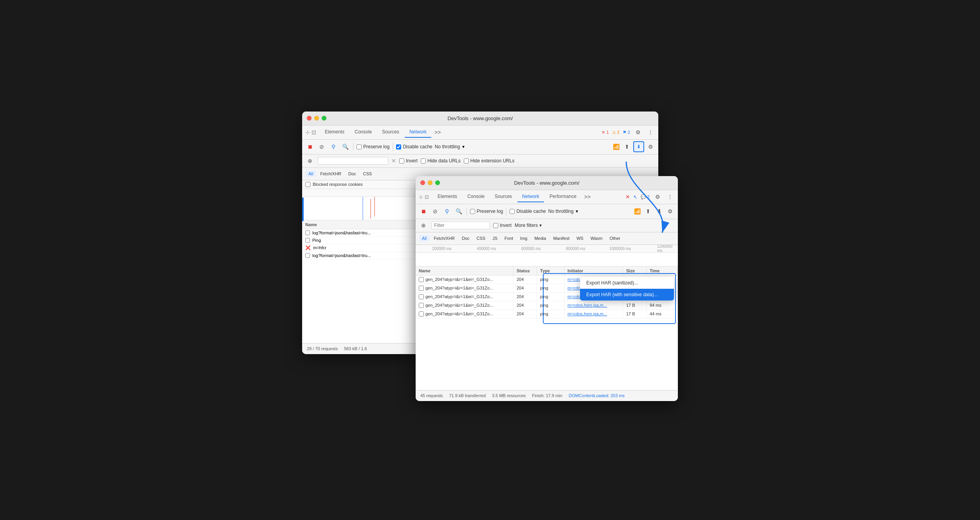 The height and width of the screenshot is (520, 980). Describe the element at coordinates (441, 161) in the screenshot. I see `back-hide-data-label: Hide data URLs` at that location.